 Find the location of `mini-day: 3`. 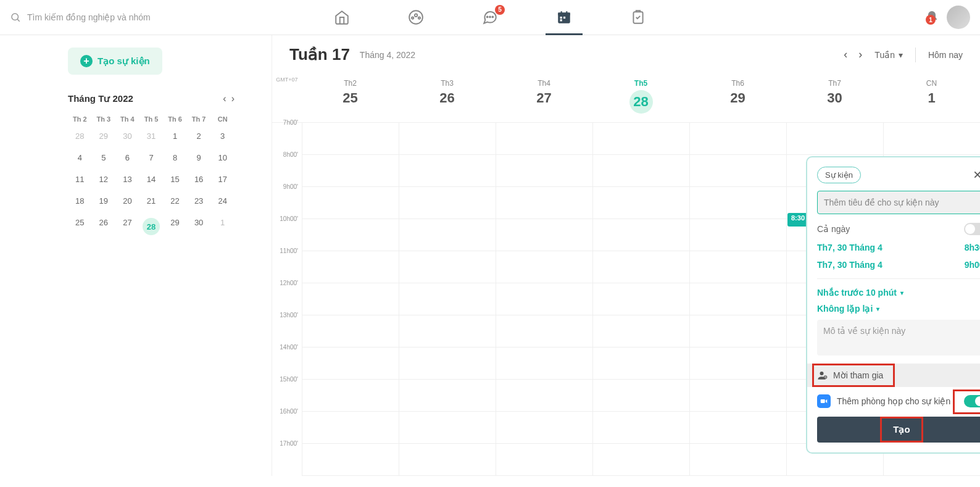

mini-day: 3 is located at coordinates (222, 136).